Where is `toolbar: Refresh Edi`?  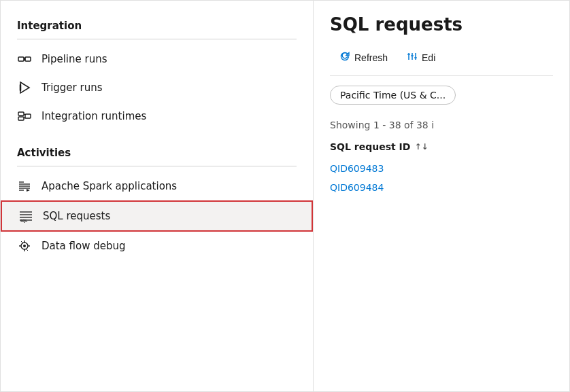
toolbar: Refresh Edi is located at coordinates (441, 61).